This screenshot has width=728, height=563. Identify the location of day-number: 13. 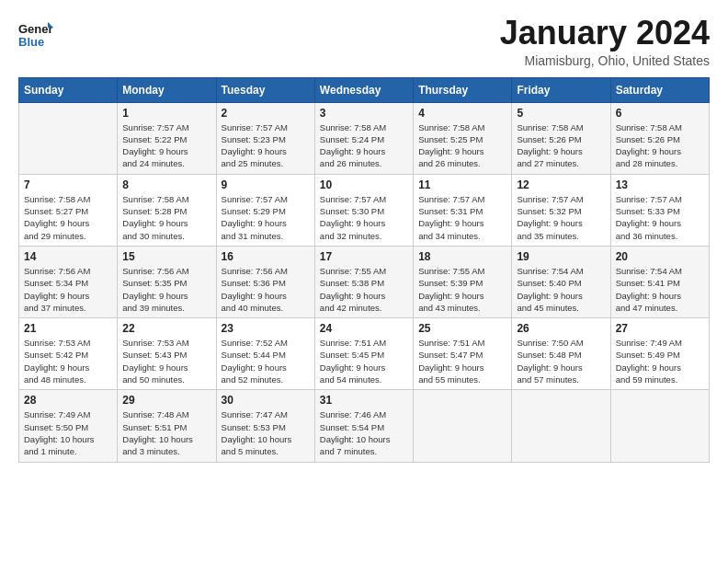
(660, 185).